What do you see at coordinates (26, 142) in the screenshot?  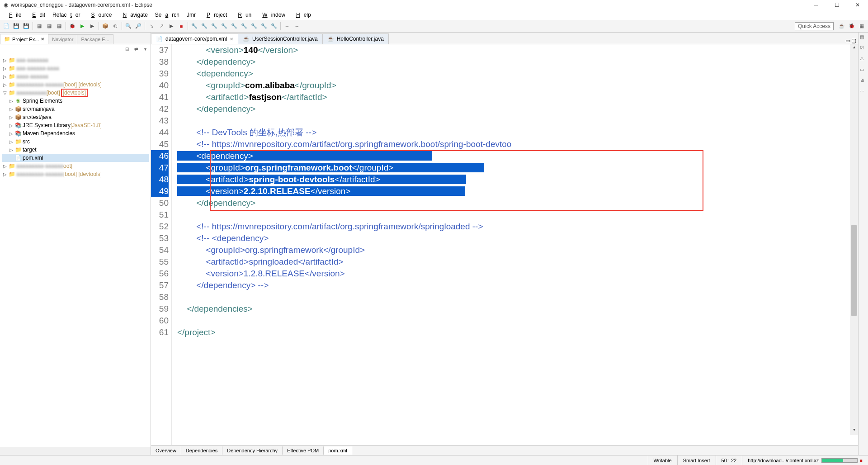 I see `tree-src: src` at bounding box center [26, 142].